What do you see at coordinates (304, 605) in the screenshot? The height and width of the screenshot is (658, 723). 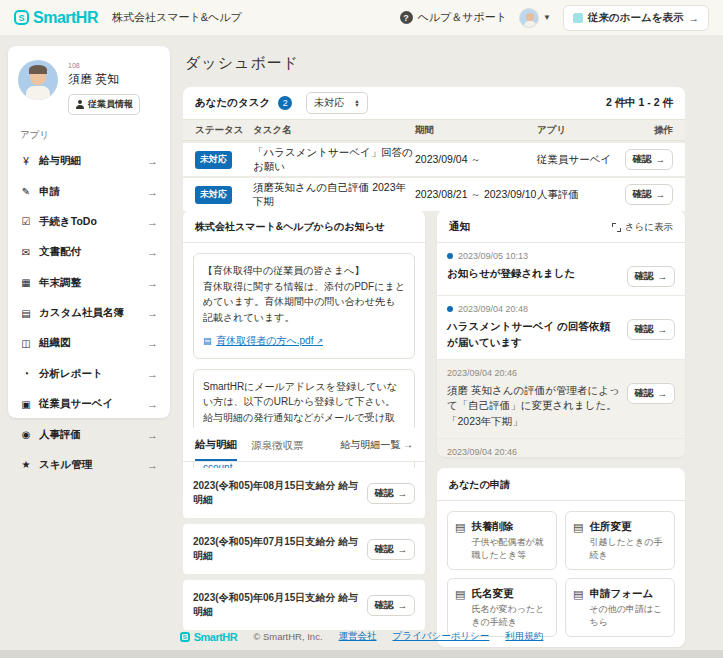 I see `list-item: 2023(令和05)年06月15日支給分 給与明細 確認→` at bounding box center [304, 605].